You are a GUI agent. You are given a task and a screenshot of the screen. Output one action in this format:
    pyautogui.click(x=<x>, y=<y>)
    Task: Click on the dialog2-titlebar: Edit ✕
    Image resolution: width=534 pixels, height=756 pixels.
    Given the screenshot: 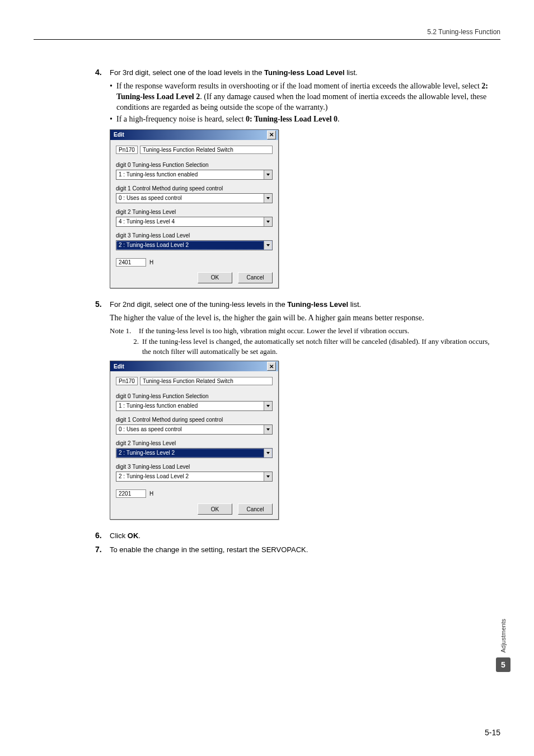 What is the action you would take?
    pyautogui.click(x=194, y=366)
    